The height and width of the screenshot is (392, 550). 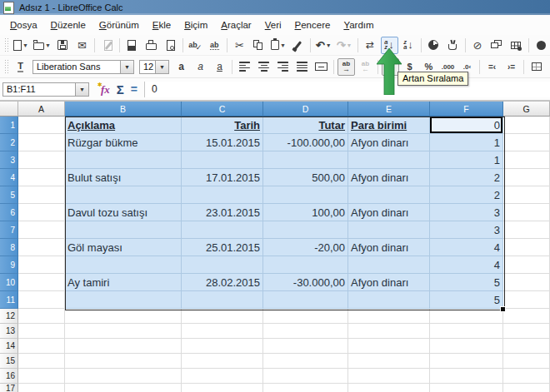 What do you see at coordinates (347, 67) in the screenshot?
I see `text-ltr-button: ab→` at bounding box center [347, 67].